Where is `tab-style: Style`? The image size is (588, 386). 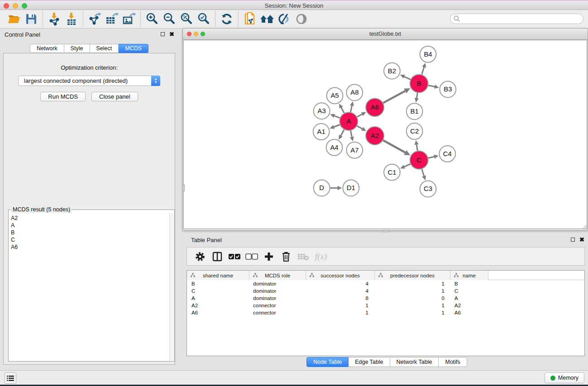
tab-style: Style is located at coordinates (77, 48).